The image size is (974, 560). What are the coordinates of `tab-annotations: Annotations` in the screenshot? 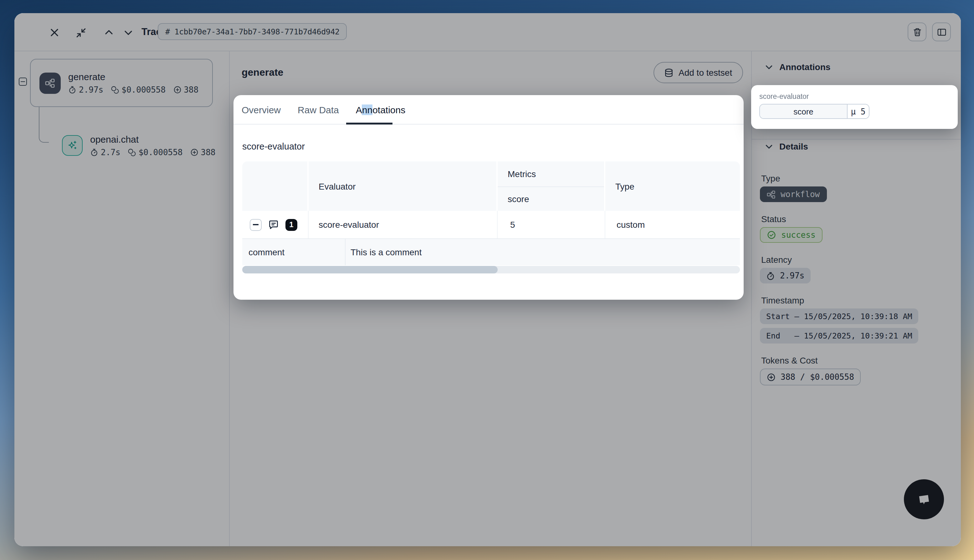 It's located at (381, 110).